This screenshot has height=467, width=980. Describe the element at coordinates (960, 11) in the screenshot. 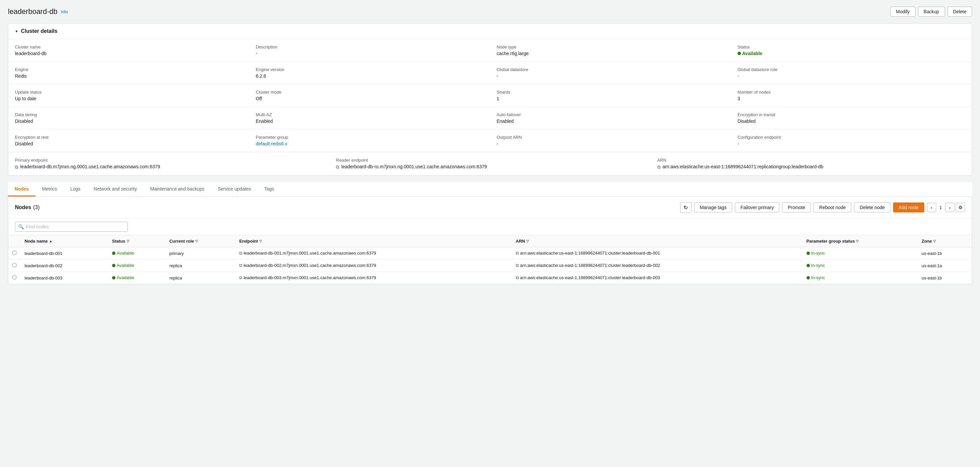

I see `delete-button: Delete` at that location.